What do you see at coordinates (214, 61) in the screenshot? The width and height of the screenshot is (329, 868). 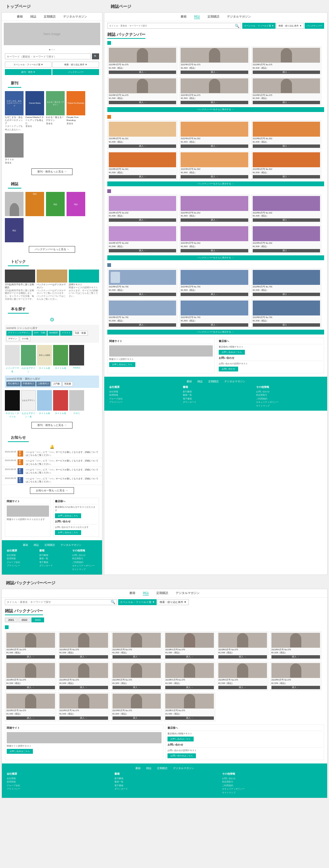 I see `back-item-1-2: 2023年5月号 No.075 ¥1,500（税込） 購入 →` at bounding box center [214, 61].